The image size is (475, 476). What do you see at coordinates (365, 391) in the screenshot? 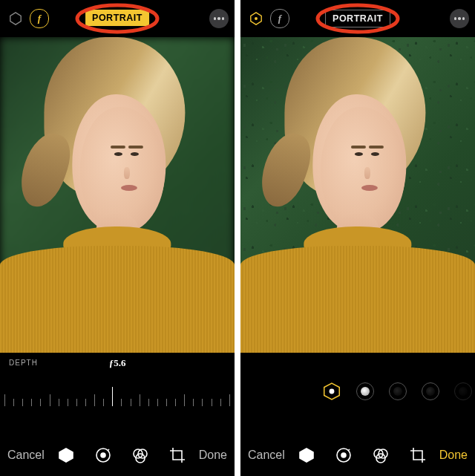
I see `style-studio` at bounding box center [365, 391].